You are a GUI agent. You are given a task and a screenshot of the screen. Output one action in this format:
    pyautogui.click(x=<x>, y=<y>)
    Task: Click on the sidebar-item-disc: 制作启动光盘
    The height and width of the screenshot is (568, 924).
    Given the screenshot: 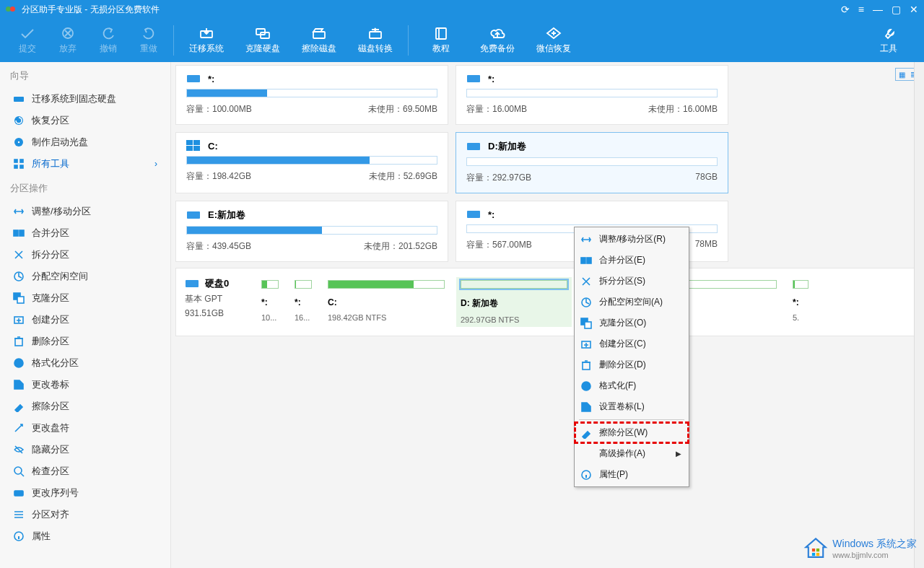 What is the action you would take?
    pyautogui.click(x=85, y=142)
    